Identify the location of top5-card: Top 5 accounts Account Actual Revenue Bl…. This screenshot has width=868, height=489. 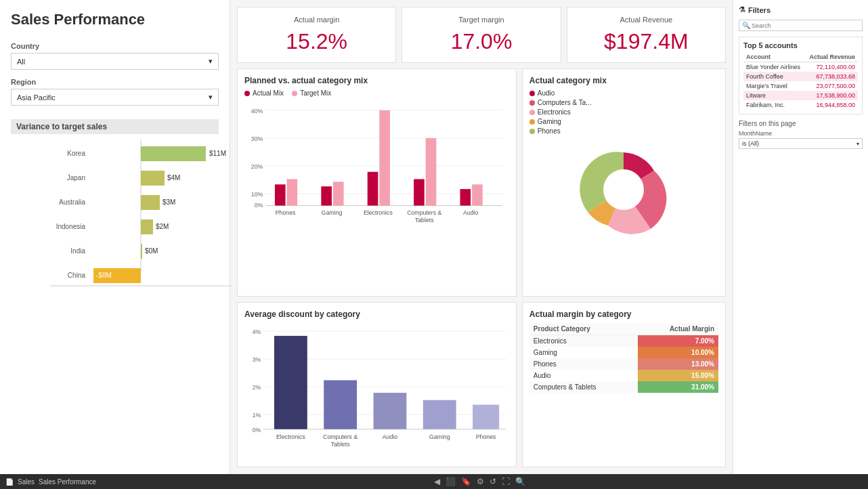
(800, 76).